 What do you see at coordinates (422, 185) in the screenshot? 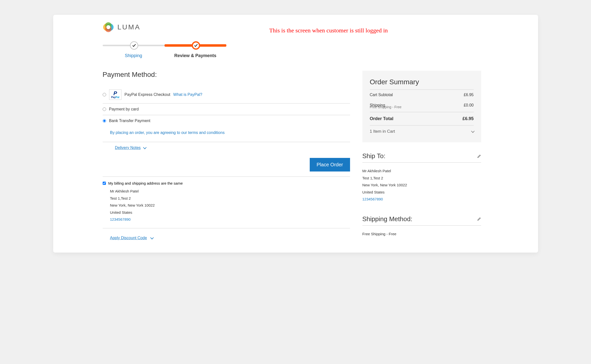
I see `ship-city: New York, New York 10022` at bounding box center [422, 185].